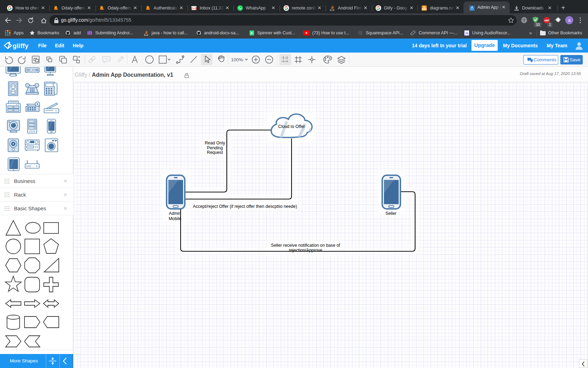 The width and height of the screenshot is (588, 368). Describe the element at coordinates (467, 33) in the screenshot. I see `svg-text: JS` at that location.